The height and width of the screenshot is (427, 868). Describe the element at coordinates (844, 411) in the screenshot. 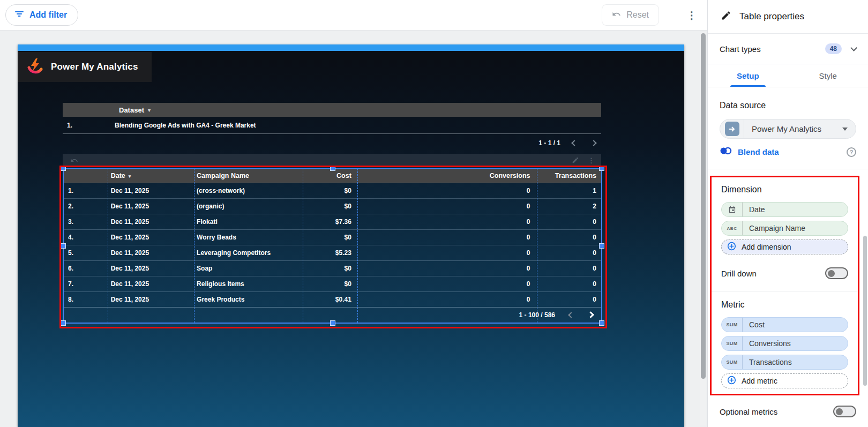

I see `optional-metrics-toggle` at that location.